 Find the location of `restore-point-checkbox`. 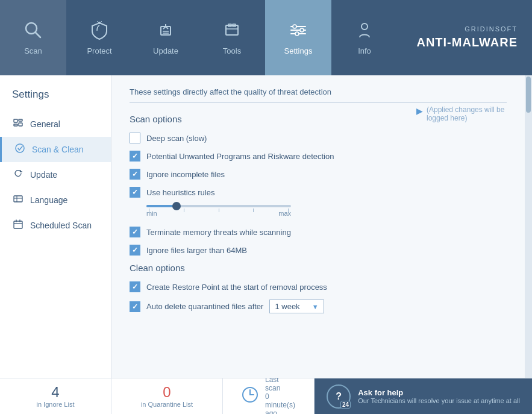

restore-point-checkbox is located at coordinates (135, 287).